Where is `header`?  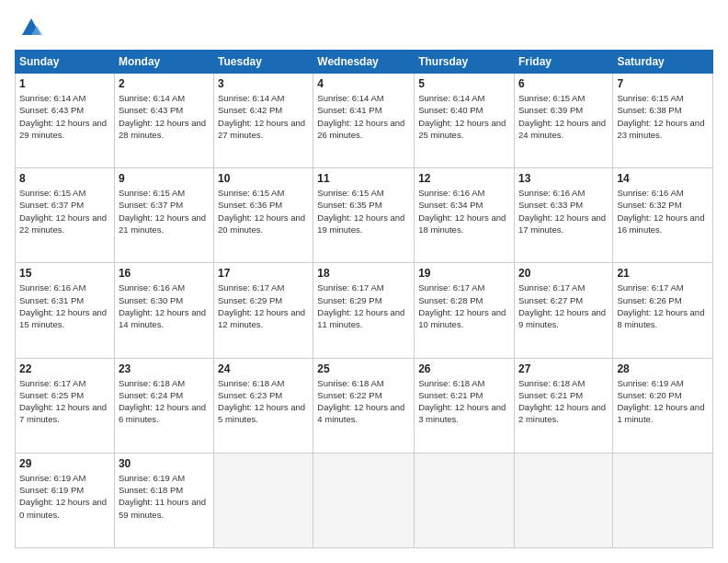
header is located at coordinates (364, 28).